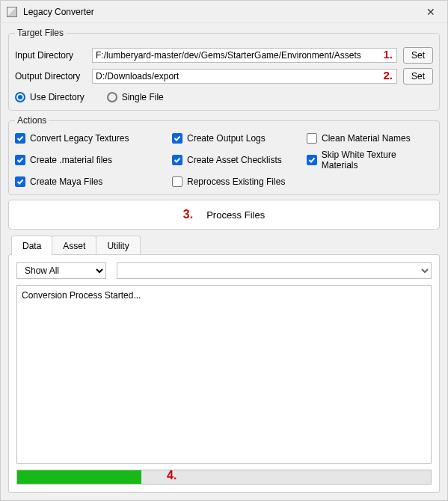 The image size is (448, 501). Describe the element at coordinates (81, 295) in the screenshot. I see `log-text: Conversion Process Started...` at that location.